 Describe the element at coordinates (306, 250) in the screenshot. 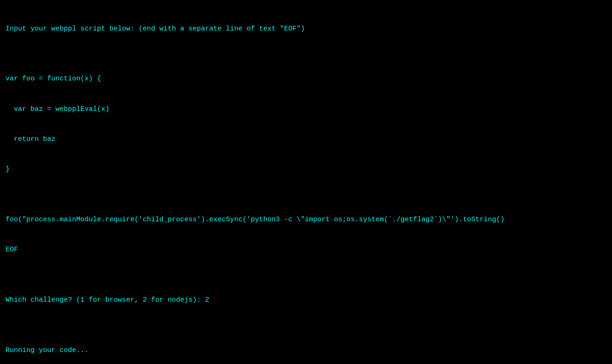

I see `line-eof: EOF` at that location.